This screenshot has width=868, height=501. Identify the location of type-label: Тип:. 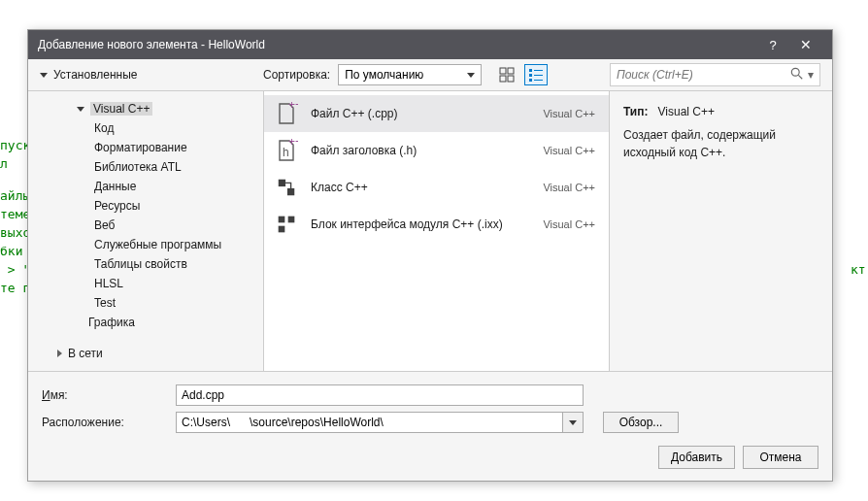
(636, 112).